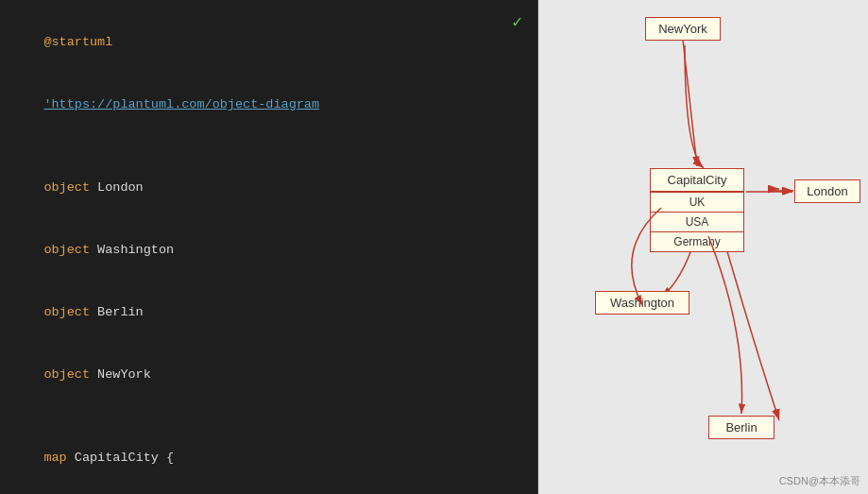  I want to click on london-label: London, so click(827, 191).